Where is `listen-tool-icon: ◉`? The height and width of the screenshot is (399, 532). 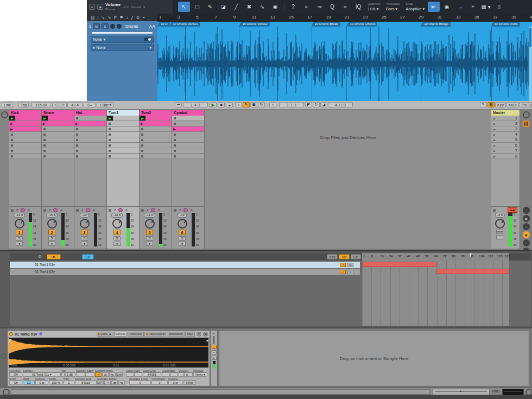
listen-tool-icon: ◉ is located at coordinates (275, 7).